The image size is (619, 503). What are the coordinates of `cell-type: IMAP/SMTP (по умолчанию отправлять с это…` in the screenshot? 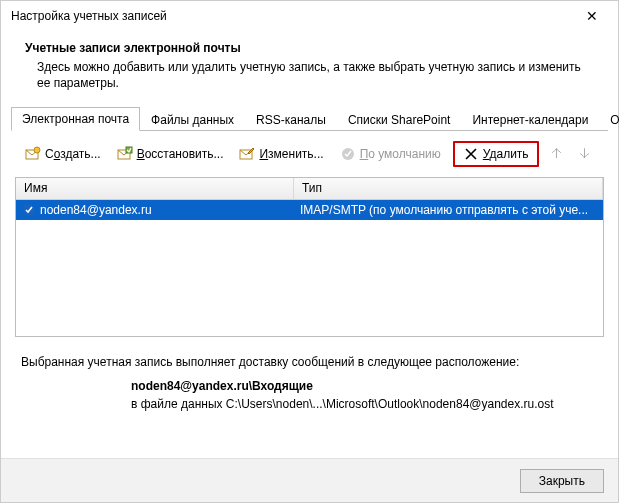 It's located at (448, 210).